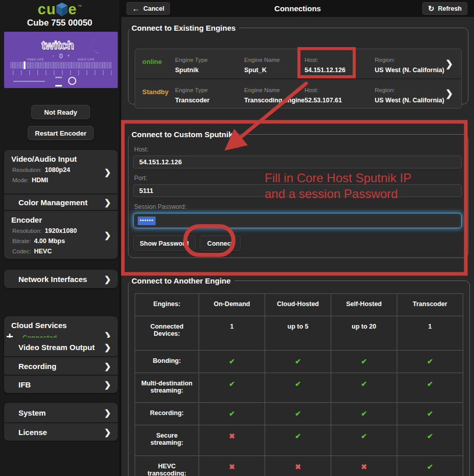  What do you see at coordinates (86, 59) in the screenshot?
I see `audio-late-label: AUDIO LATE` at bounding box center [86, 59].